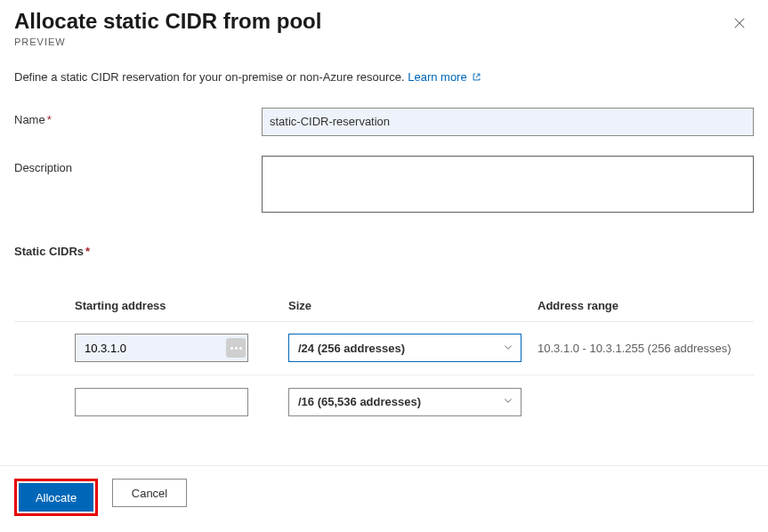 The image size is (768, 532). What do you see at coordinates (56, 497) in the screenshot?
I see `allocate-button-highlight: Allocate` at bounding box center [56, 497].